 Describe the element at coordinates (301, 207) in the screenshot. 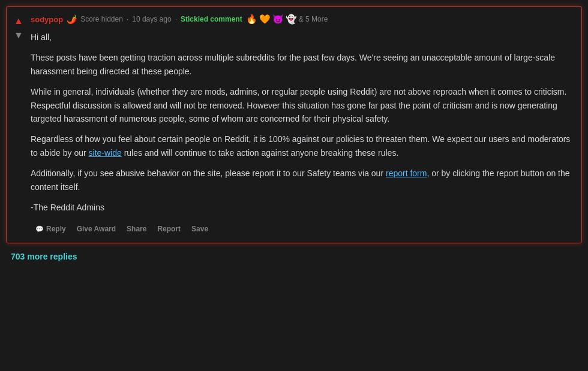

I see `signature: -The Reddit Admins` at that location.